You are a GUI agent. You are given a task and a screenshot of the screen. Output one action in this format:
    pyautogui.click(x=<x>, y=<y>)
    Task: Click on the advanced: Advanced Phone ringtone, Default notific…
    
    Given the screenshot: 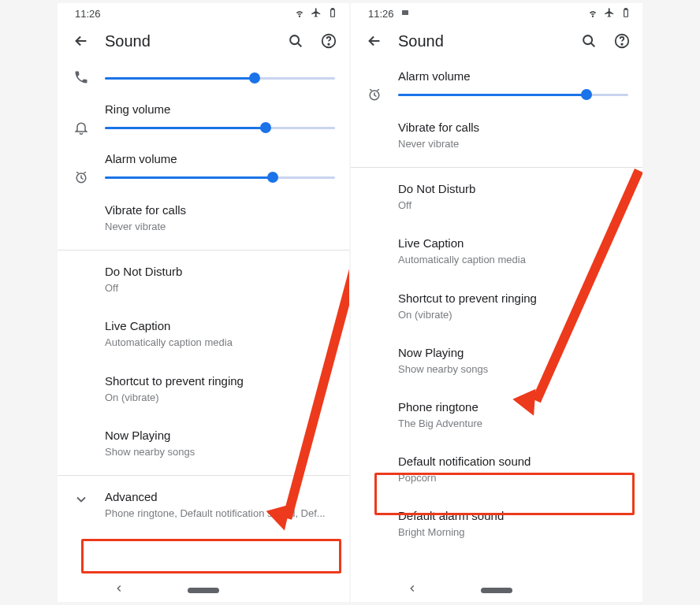 What is the action you would take?
    pyautogui.click(x=203, y=503)
    